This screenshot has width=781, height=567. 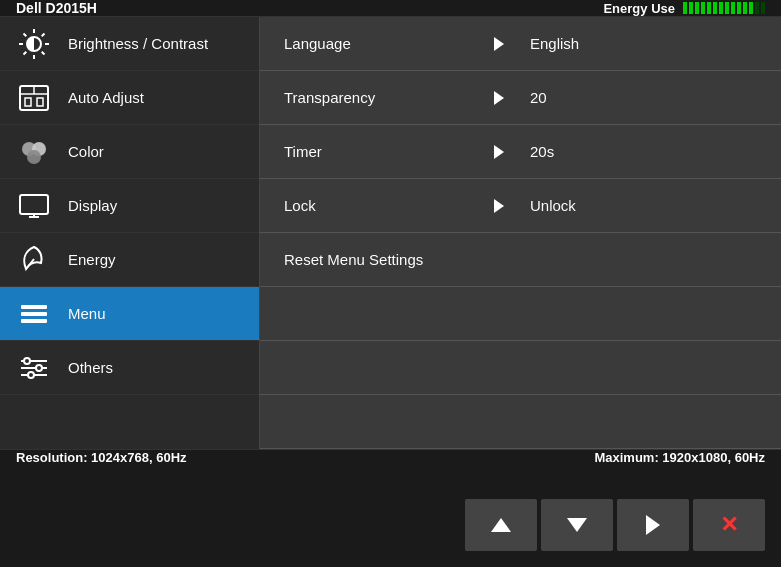 I want to click on sidebar-label-auto-adjust: Auto Adjust, so click(x=106, y=98).